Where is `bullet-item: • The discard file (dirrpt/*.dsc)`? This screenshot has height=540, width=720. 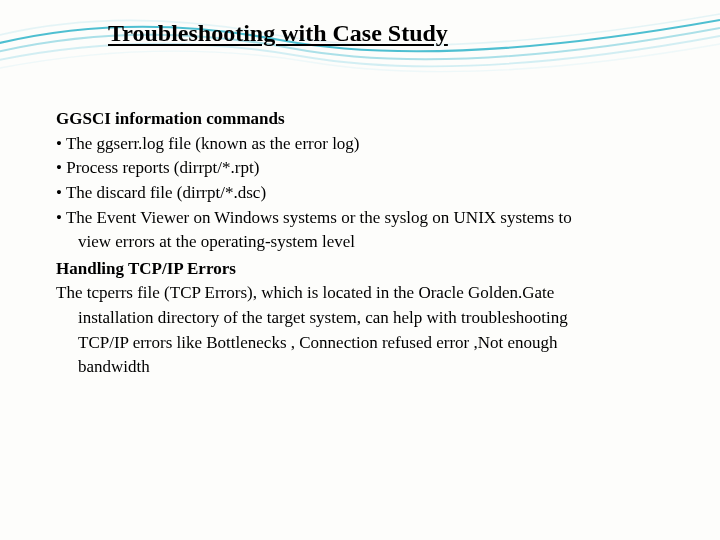 bullet-item: • The discard file (dirrpt/*.dsc) is located at coordinates (368, 194).